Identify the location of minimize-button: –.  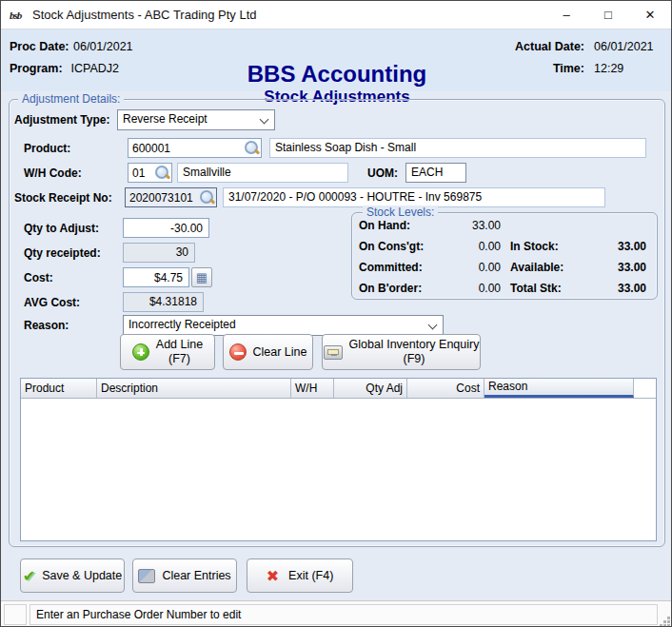
(566, 15).